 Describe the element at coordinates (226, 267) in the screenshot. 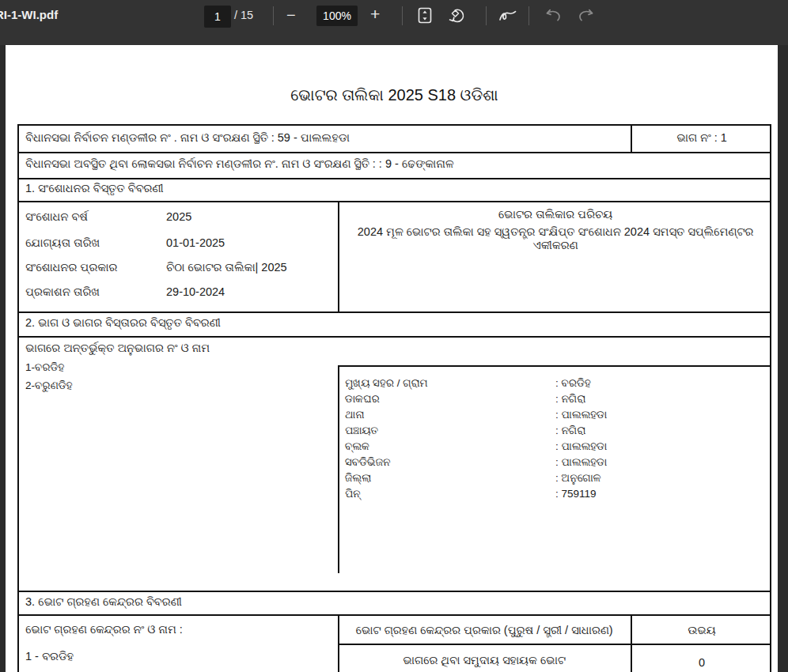

I see `field-value: ଚିଠା ଭୋଟର ତାଲିକା| 2025` at that location.